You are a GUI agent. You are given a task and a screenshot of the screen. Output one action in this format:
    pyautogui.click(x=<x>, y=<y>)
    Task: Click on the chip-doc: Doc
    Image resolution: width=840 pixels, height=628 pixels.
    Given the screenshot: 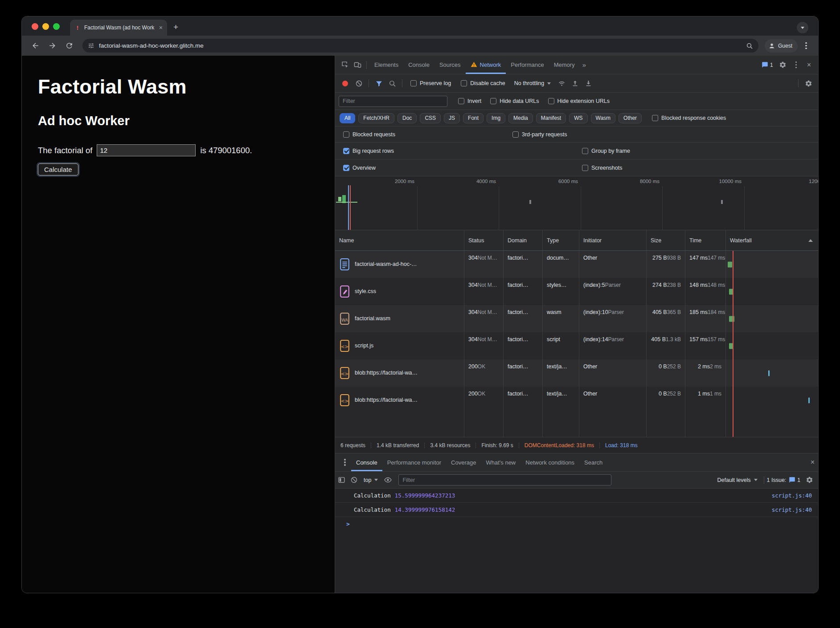 What is the action you would take?
    pyautogui.click(x=407, y=118)
    